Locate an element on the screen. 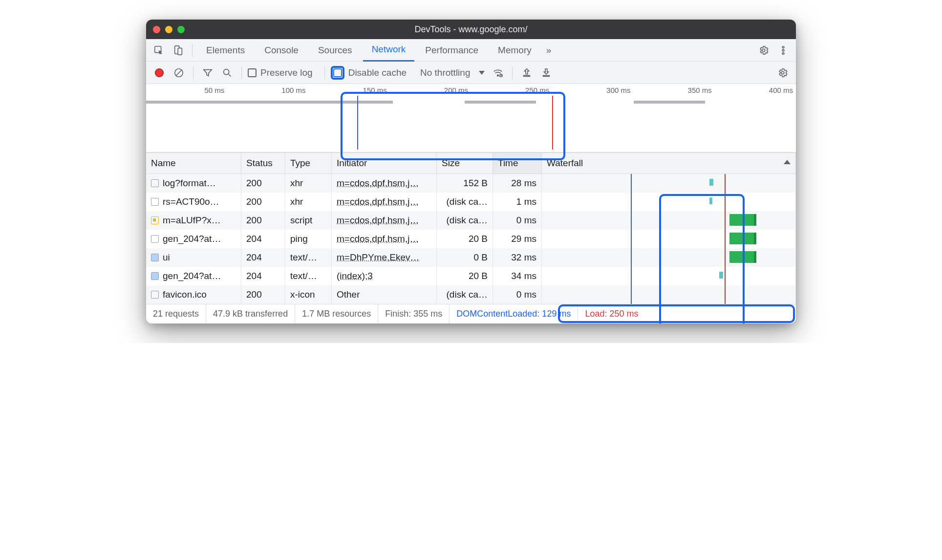  throttling-value: No throttling is located at coordinates (445, 73).